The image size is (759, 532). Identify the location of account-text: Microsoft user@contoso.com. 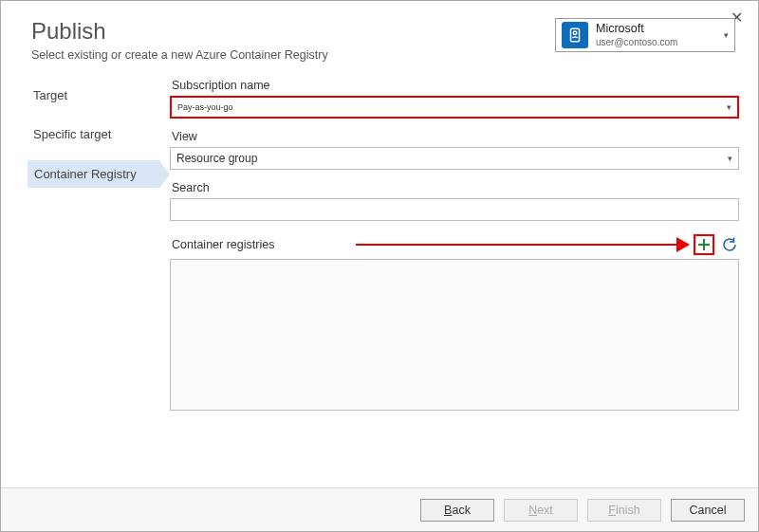
(637, 35).